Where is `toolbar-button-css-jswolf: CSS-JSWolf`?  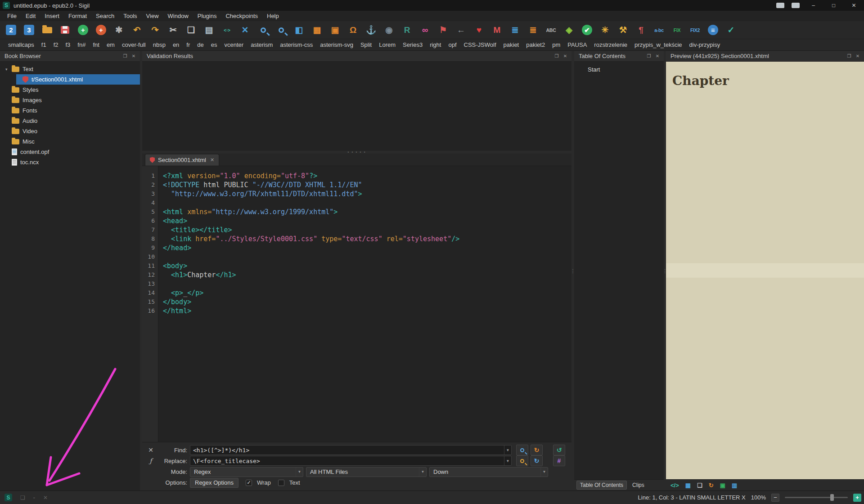
toolbar-button-css-jswolf: CSS-JSWolf is located at coordinates (480, 45).